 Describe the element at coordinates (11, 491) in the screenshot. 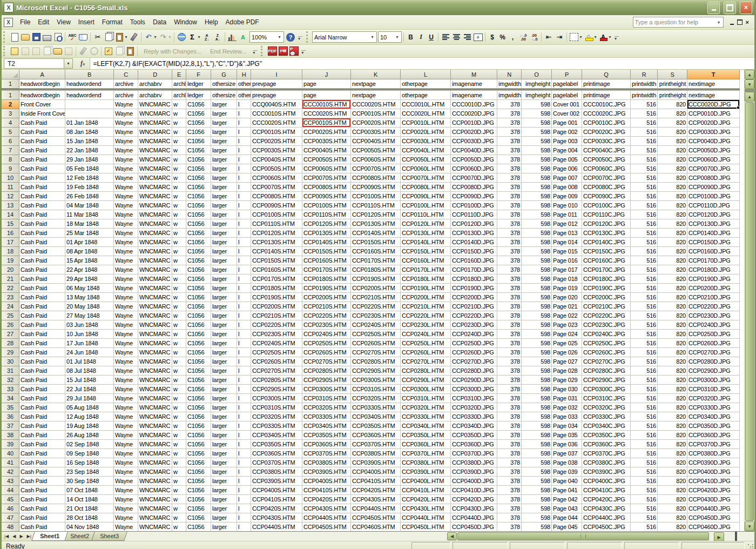

I see `row-header-44: 44` at that location.